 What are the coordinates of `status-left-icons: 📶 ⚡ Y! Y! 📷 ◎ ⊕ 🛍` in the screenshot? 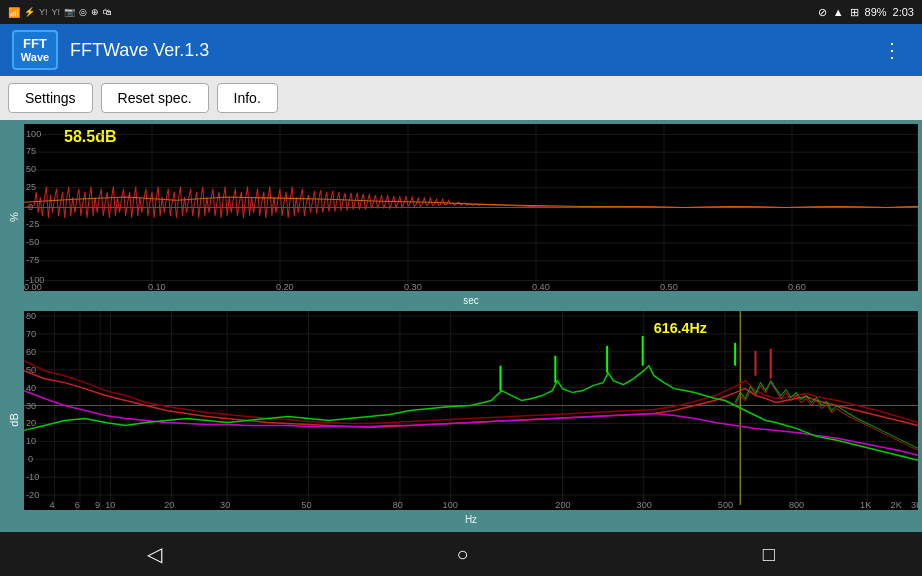 It's located at (60, 12).